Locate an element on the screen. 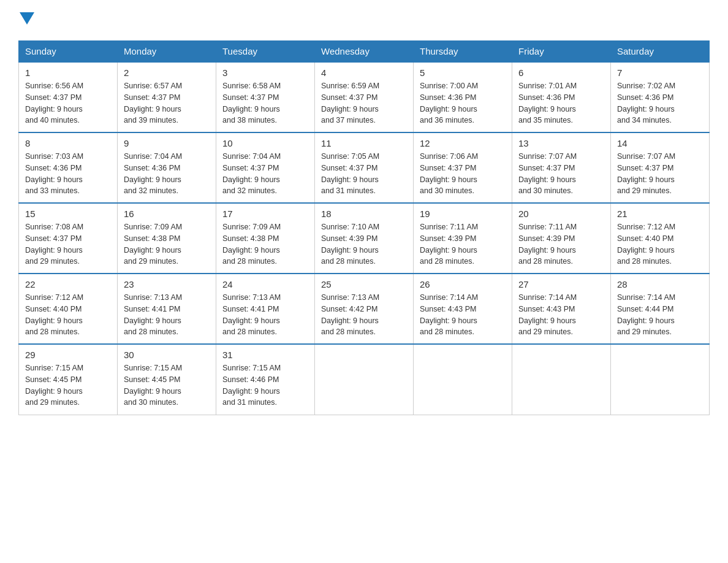  day-number: 13 is located at coordinates (561, 144).